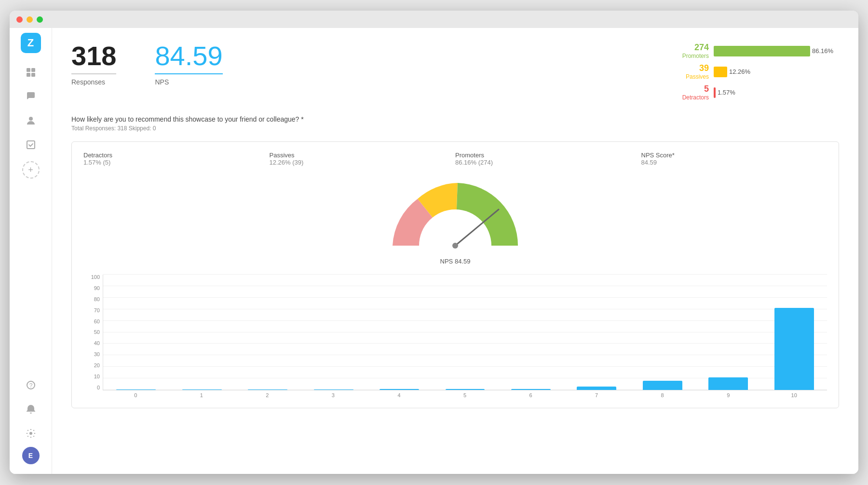 The height and width of the screenshot is (485, 868). What do you see at coordinates (31, 218) in the screenshot?
I see `sidebar-nav: +` at bounding box center [31, 218].